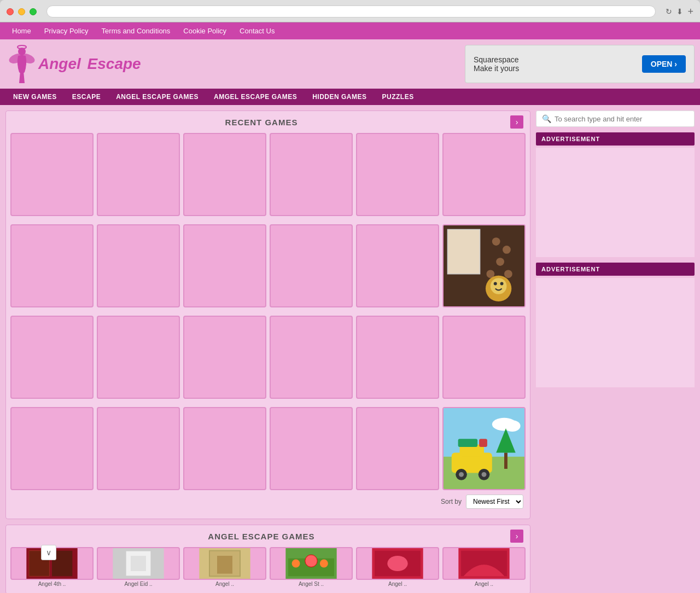  Describe the element at coordinates (114, 64) in the screenshot. I see `logo-escape: Escape` at that location.